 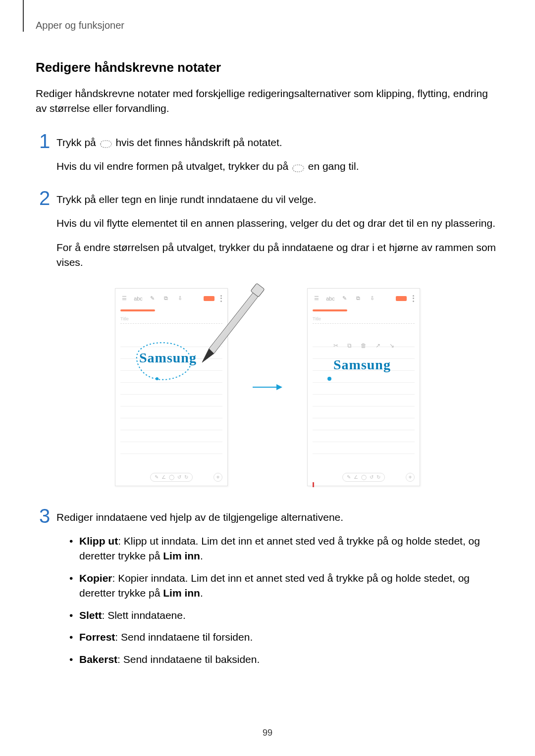 What do you see at coordinates (278, 600) in the screenshot?
I see `options-list: Klipp ut: Klipp ut inndata. Lim det inn …` at bounding box center [278, 600].